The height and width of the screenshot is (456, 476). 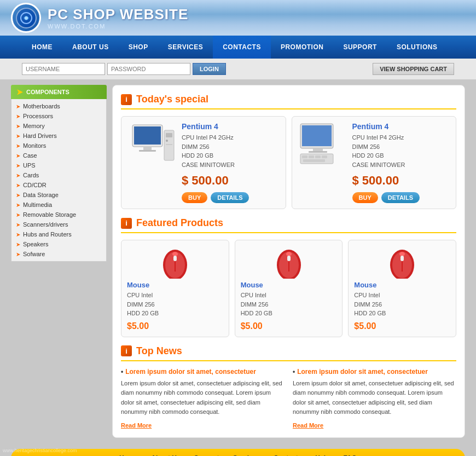 I want to click on logo-circle, so click(x=26, y=18).